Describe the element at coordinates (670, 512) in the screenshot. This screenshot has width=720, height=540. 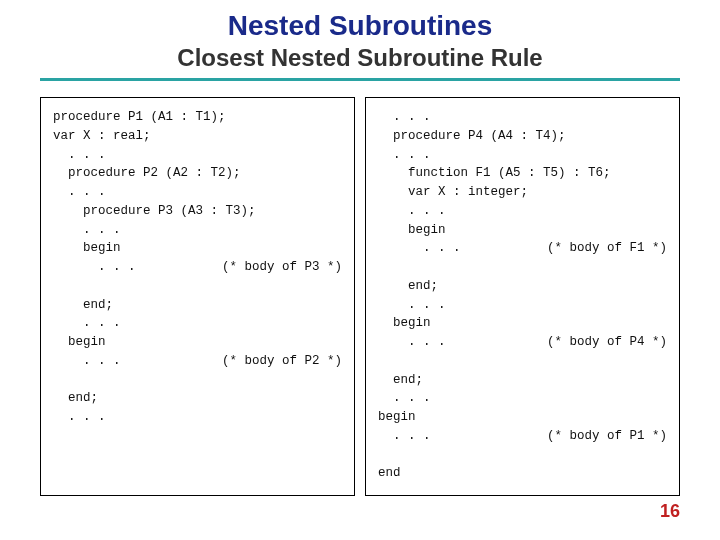
I see `page-number: 16` at that location.